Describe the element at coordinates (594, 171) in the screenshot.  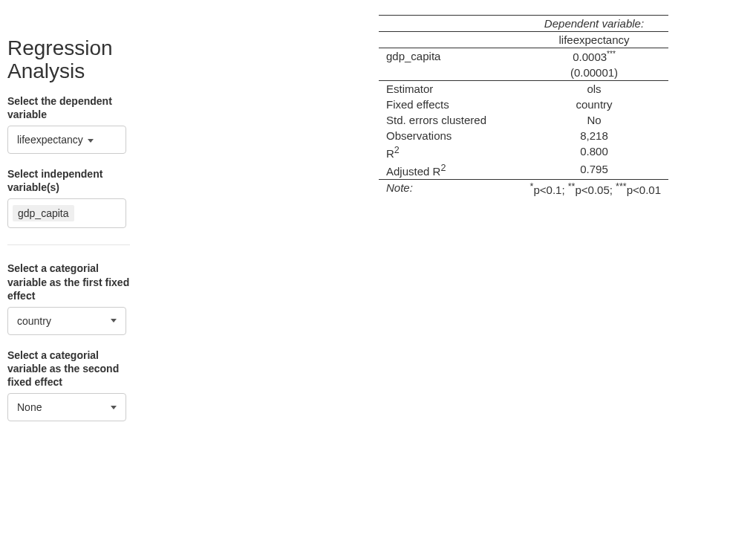
I see `stat-value: 0.795` at that location.